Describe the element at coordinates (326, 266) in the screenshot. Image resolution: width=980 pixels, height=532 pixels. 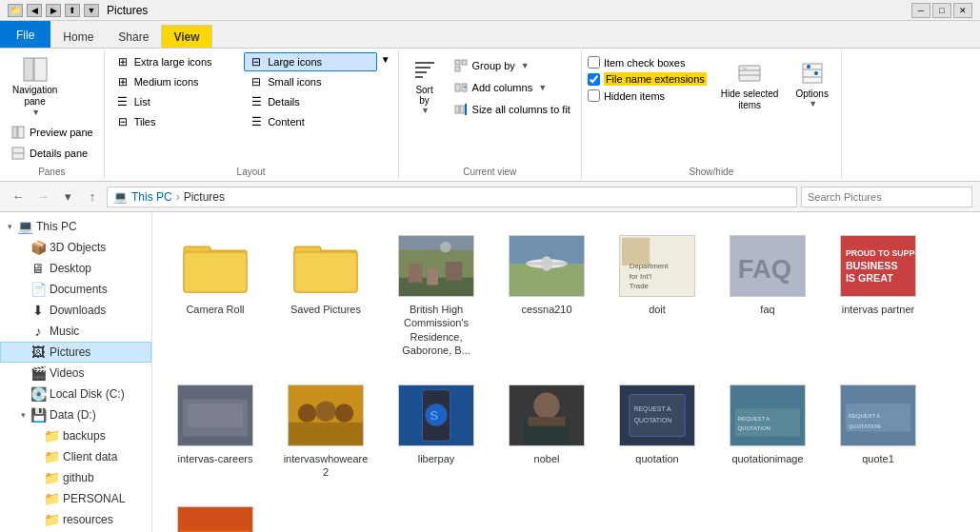
I see `file-icon-saved-pictures` at that location.